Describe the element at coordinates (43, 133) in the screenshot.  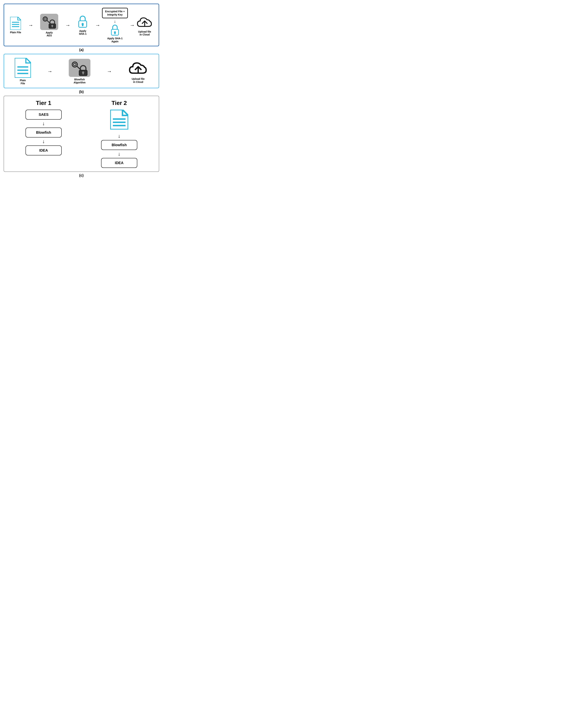
I see `tier1-blowfish-box: Blowfish` at that location.